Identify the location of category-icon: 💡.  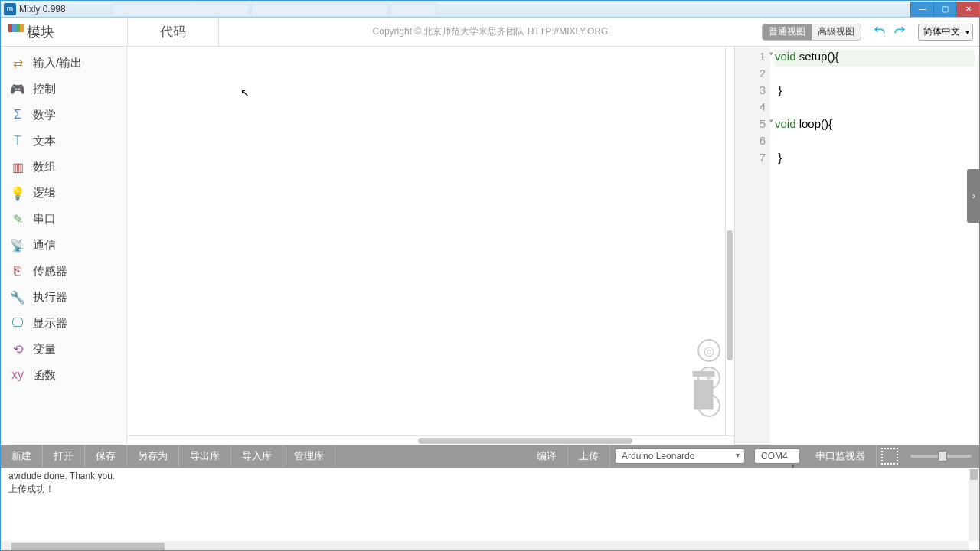
(18, 193).